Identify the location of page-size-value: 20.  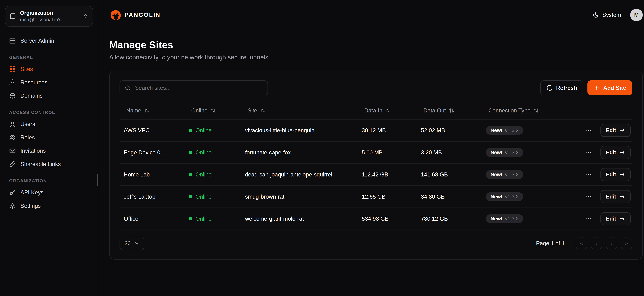
(128, 244).